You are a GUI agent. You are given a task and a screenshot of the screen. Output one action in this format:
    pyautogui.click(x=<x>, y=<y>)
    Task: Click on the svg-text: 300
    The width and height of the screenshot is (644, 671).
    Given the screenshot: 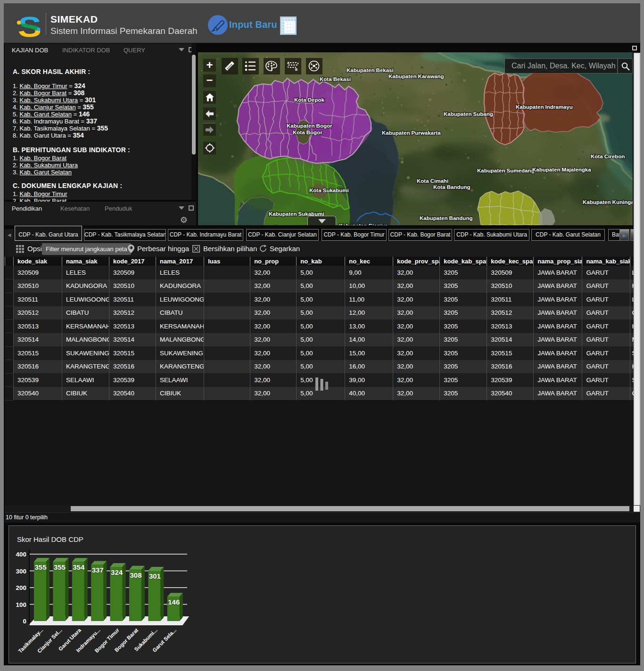 What is the action you would take?
    pyautogui.click(x=21, y=571)
    